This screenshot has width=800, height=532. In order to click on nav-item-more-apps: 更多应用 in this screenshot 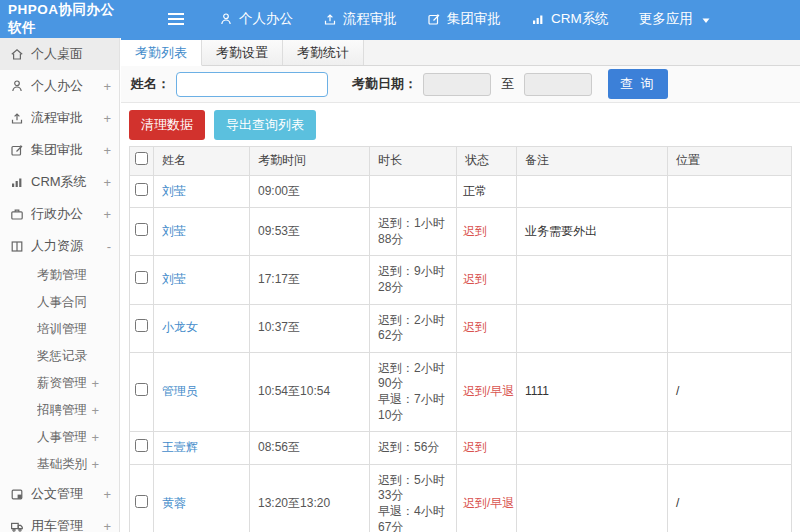, I will do `click(676, 19)`.